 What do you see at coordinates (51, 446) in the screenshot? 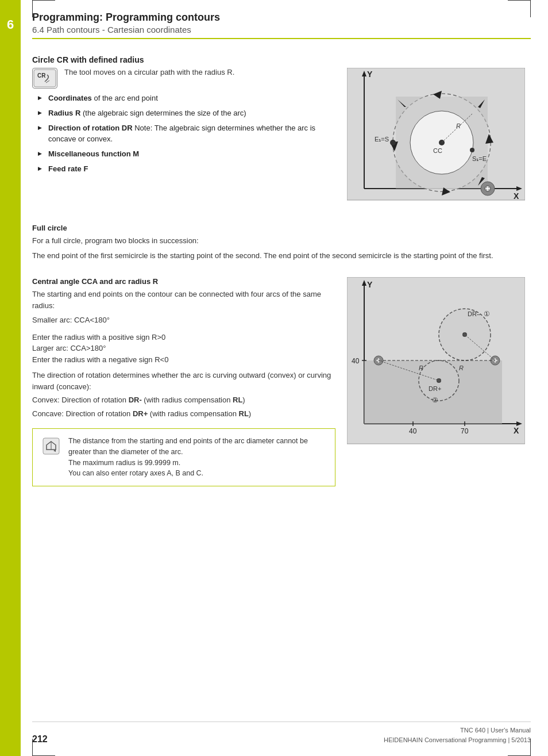
I see `note-icon` at bounding box center [51, 446].